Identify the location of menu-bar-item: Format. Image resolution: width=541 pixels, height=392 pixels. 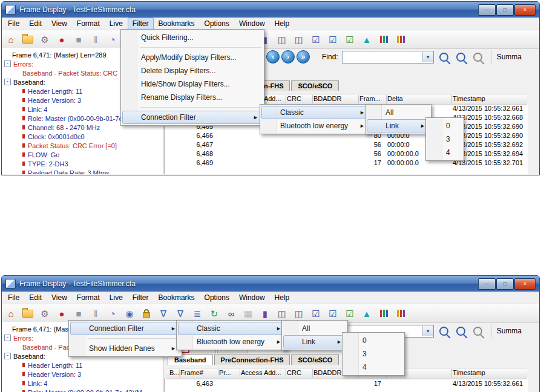
(88, 298).